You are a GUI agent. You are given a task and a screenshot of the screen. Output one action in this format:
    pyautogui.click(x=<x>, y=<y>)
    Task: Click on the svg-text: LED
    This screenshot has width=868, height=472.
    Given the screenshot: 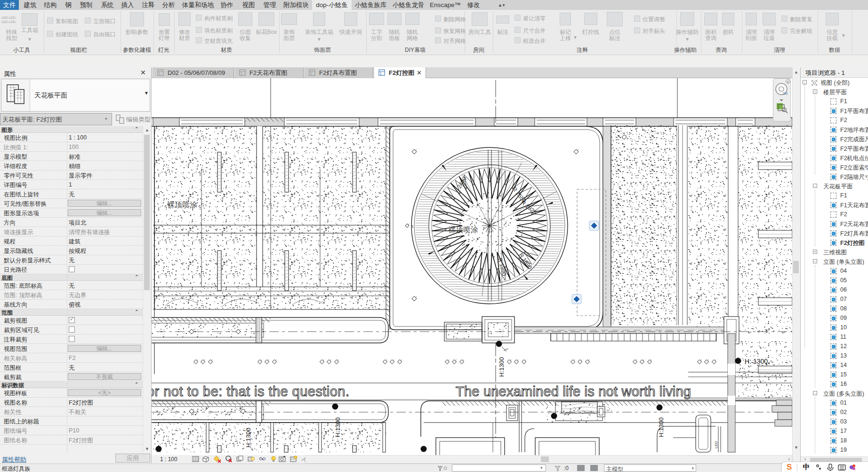 What is the action you would take?
    pyautogui.click(x=716, y=445)
    